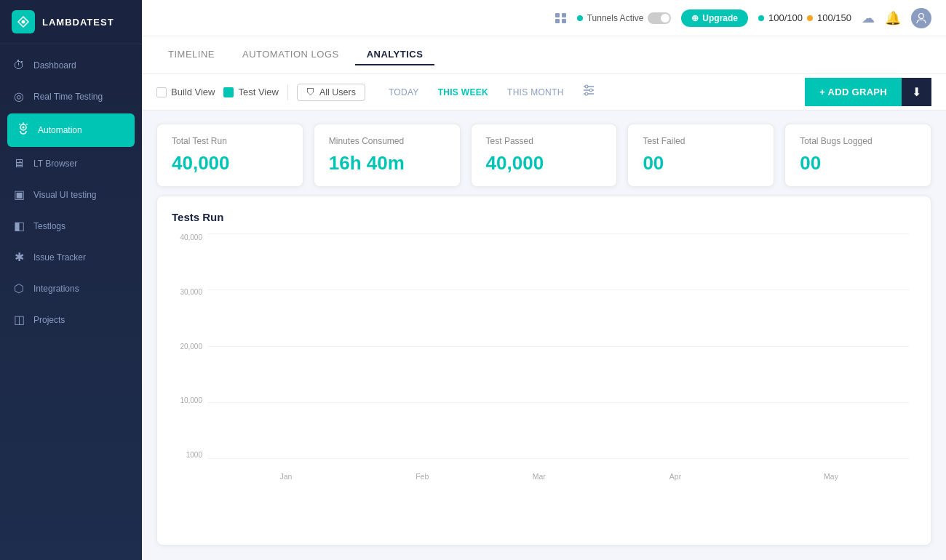  Describe the element at coordinates (71, 225) in the screenshot. I see `sidebar-item-testlogs: ◧ Testlogs` at that location.